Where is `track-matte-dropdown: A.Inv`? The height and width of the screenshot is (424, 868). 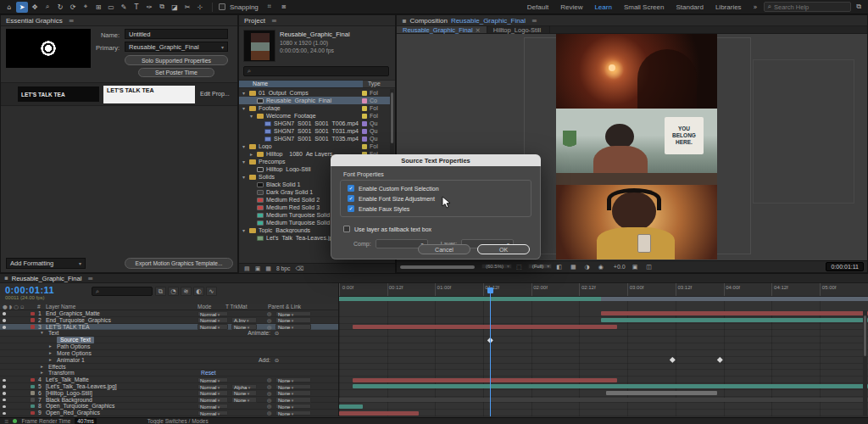
track-matte-dropdown: A.Inv is located at coordinates (244, 320).